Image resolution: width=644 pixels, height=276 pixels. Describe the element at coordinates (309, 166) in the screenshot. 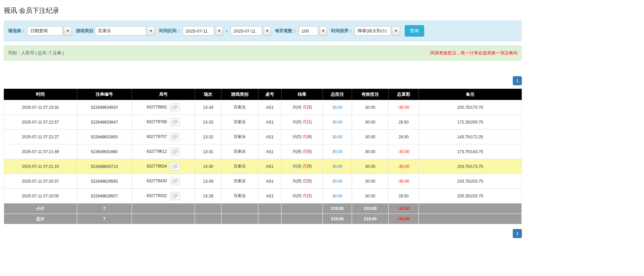

I see `result-banker-count: (9)` at that location.